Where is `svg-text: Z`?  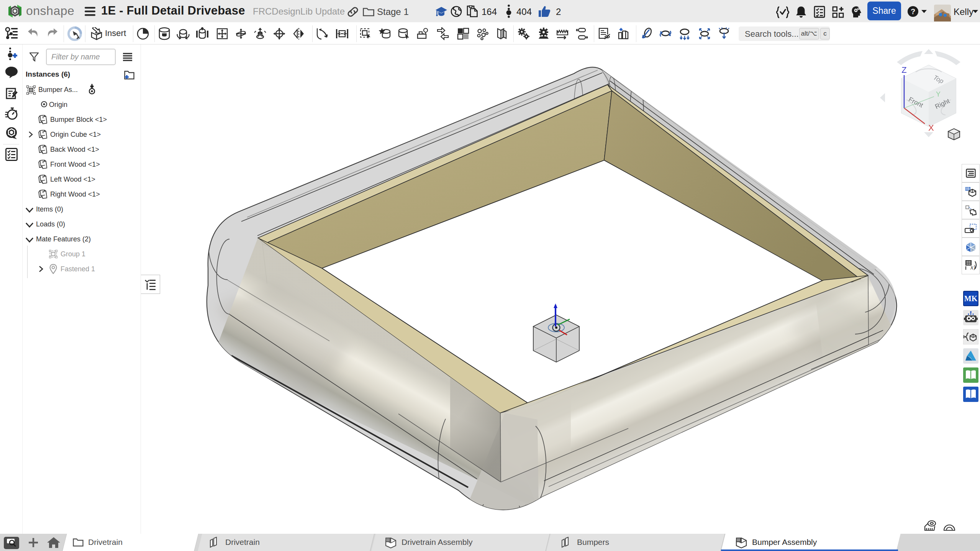 svg-text: Z is located at coordinates (904, 70).